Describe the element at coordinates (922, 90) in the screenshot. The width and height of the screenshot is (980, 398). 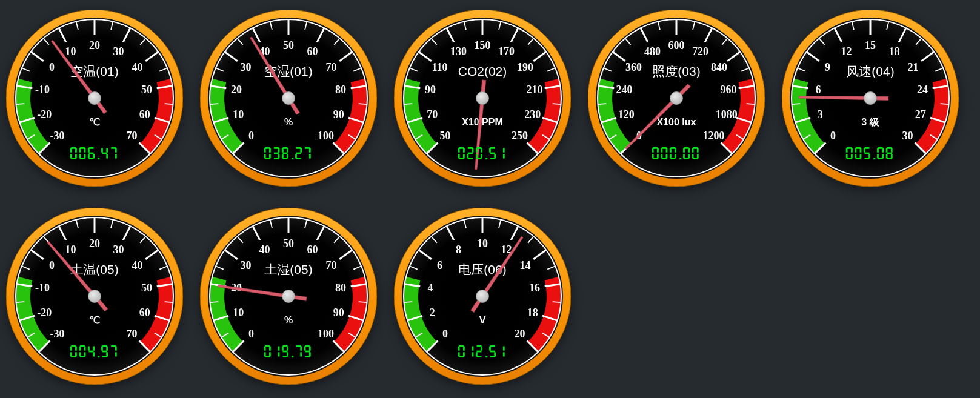
I see `tick-label: 24` at that location.